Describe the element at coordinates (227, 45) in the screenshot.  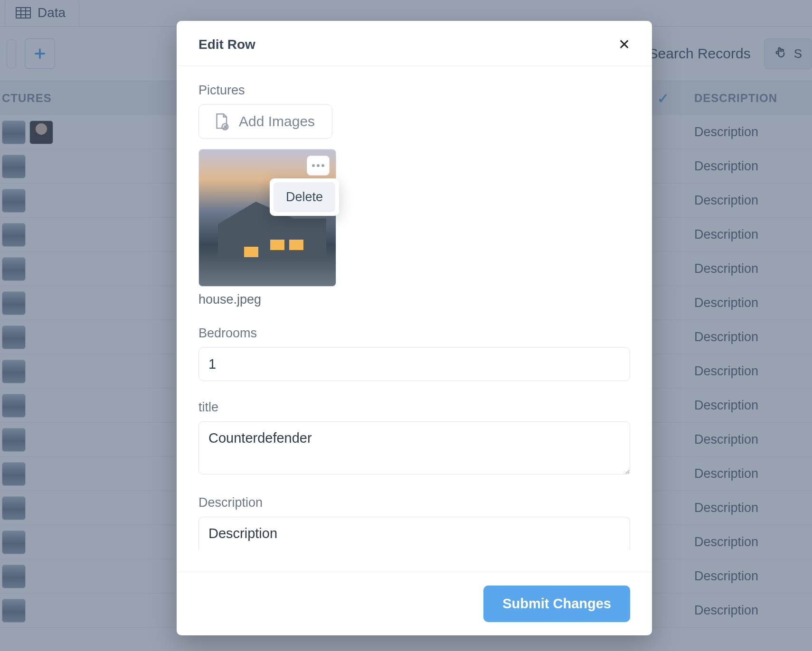
I see `modal-title: Edit Row` at that location.